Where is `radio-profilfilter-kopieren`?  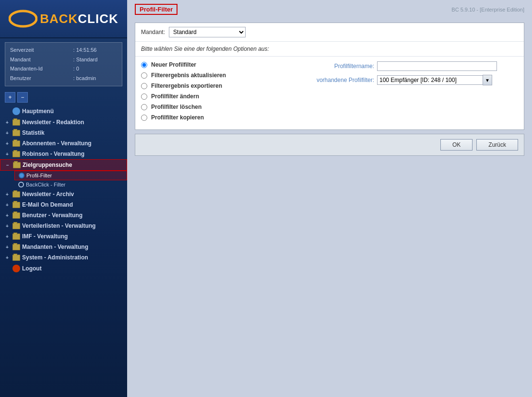 radio-profilfilter-kopieren is located at coordinates (144, 118).